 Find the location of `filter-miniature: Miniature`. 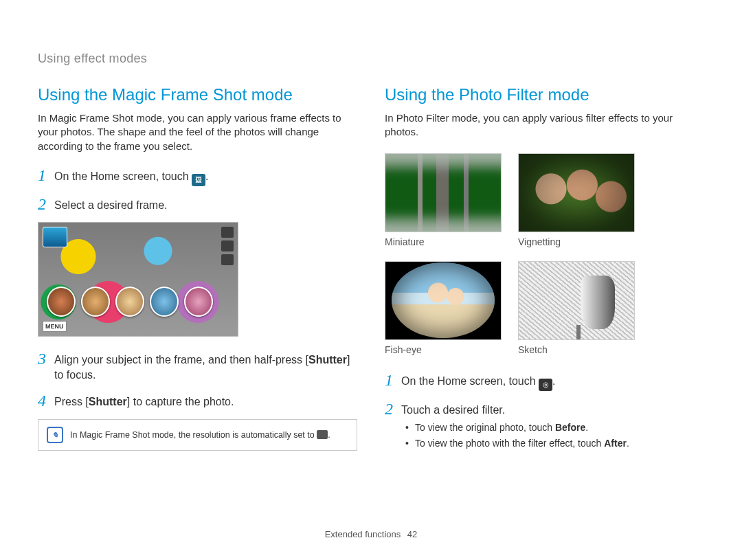

filter-miniature: Miniature is located at coordinates (443, 201).